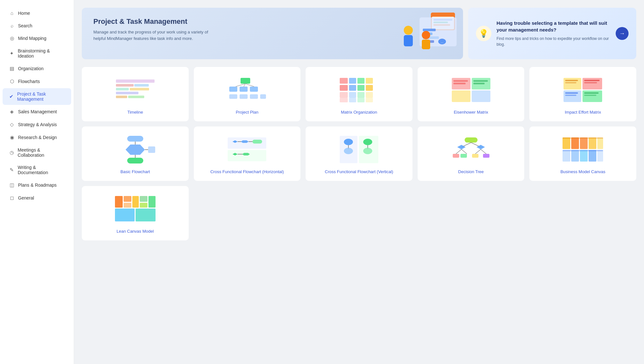 Image resolution: width=644 pixels, height=364 pixels. Describe the element at coordinates (359, 172) in the screenshot. I see `template-label-cross-func-v: Cross Functional Flowchart (Vertical)` at that location.